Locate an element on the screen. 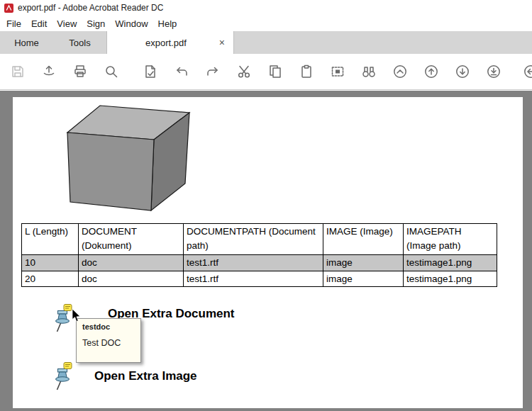 The height and width of the screenshot is (411, 532). menu-item-view: View is located at coordinates (67, 24).